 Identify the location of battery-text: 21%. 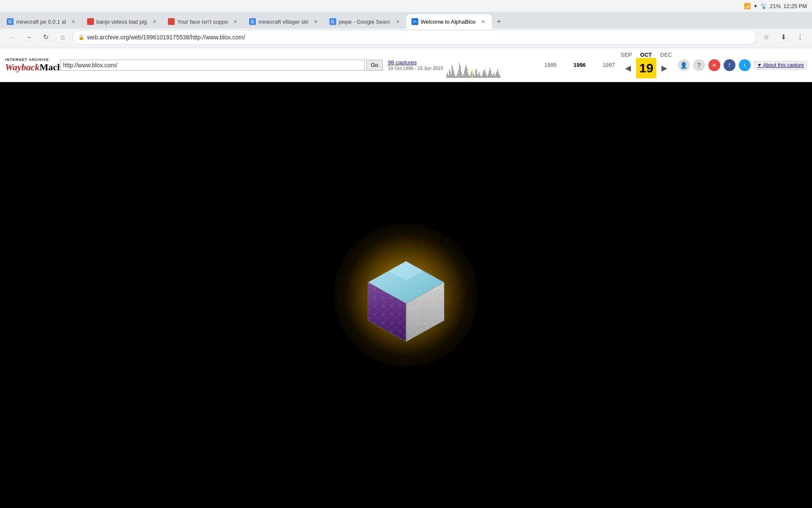
(775, 6).